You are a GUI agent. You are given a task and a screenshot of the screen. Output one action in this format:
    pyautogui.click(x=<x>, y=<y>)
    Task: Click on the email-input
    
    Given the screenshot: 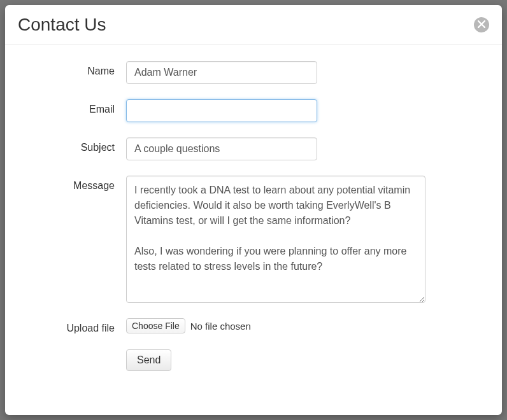 What is the action you would take?
    pyautogui.click(x=222, y=111)
    